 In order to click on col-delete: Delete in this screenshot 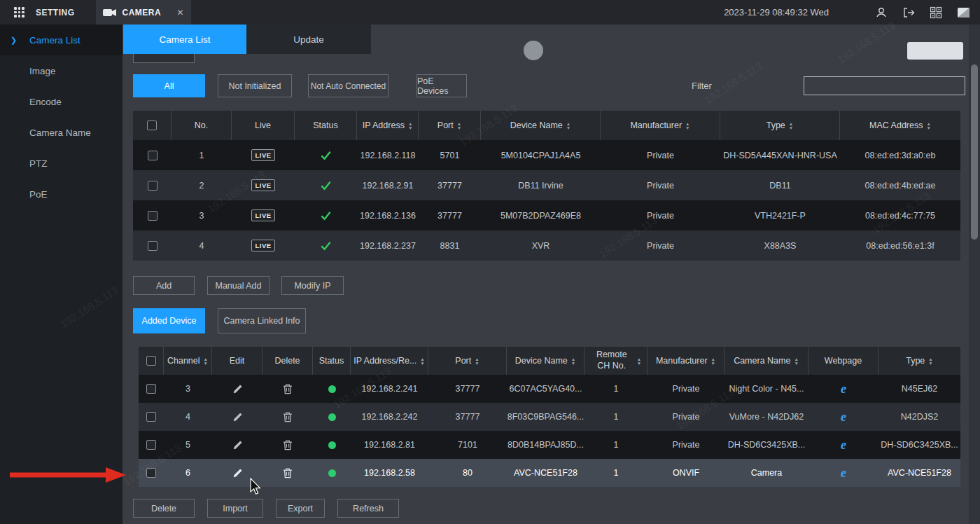, I will do `click(288, 361)`.